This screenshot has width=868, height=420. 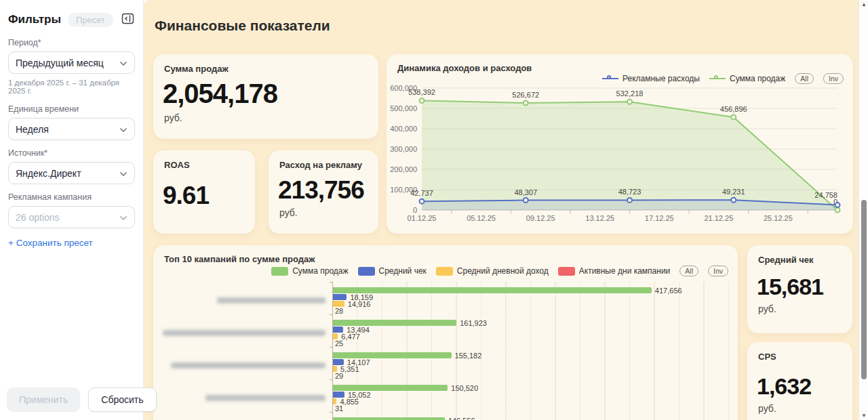 I want to click on svg-text: 538,392, so click(x=422, y=92).